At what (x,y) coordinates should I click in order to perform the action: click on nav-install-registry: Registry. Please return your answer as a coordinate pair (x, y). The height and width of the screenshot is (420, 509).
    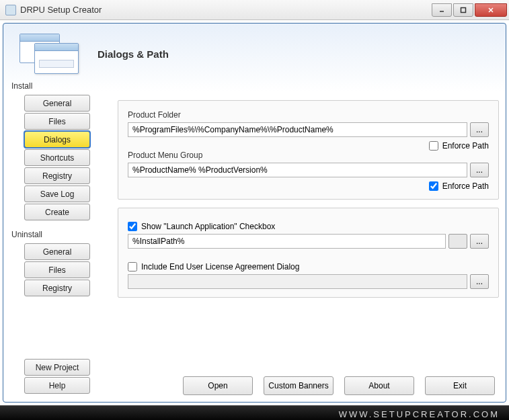
    Looking at the image, I should click on (57, 176).